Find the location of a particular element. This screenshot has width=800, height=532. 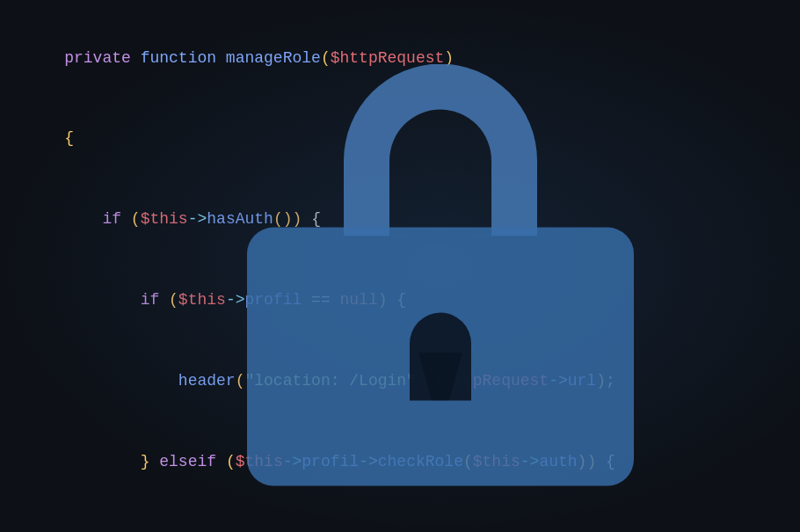

prop-url: url is located at coordinates (582, 381).